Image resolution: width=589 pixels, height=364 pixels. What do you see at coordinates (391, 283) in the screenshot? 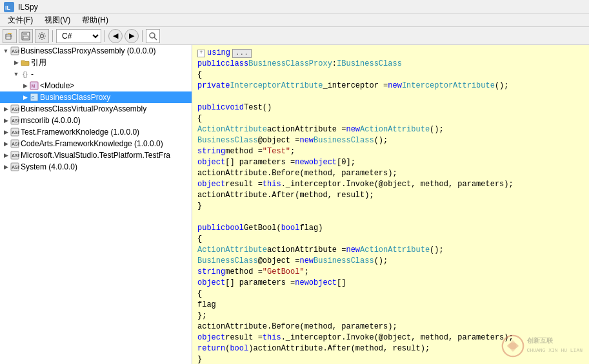
I see `code-line: object[] parameters = new object[]` at bounding box center [391, 283].